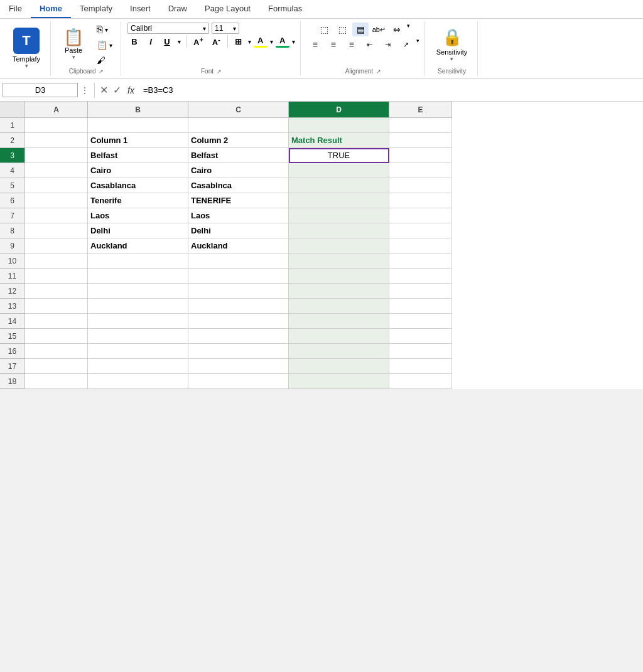 This screenshot has height=672, width=643. Describe the element at coordinates (333, 45) in the screenshot. I see `align-center-button: ≡` at that location.